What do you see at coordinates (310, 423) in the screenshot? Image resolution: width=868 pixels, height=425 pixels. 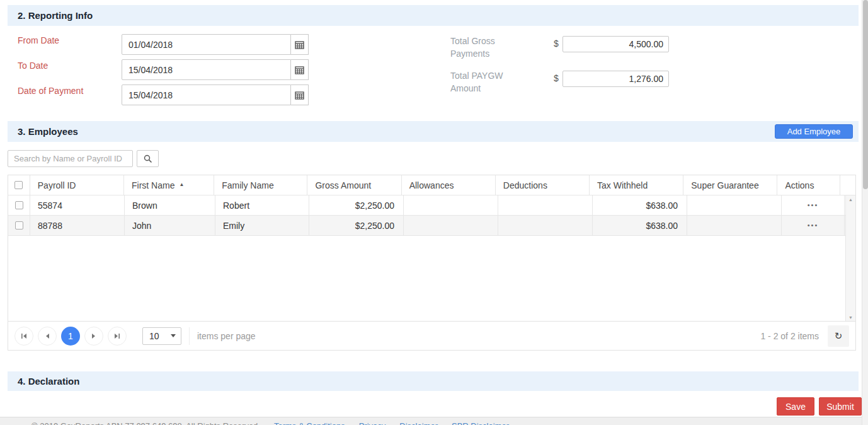 I see `footer-link: Terms & Conditions` at bounding box center [310, 423].